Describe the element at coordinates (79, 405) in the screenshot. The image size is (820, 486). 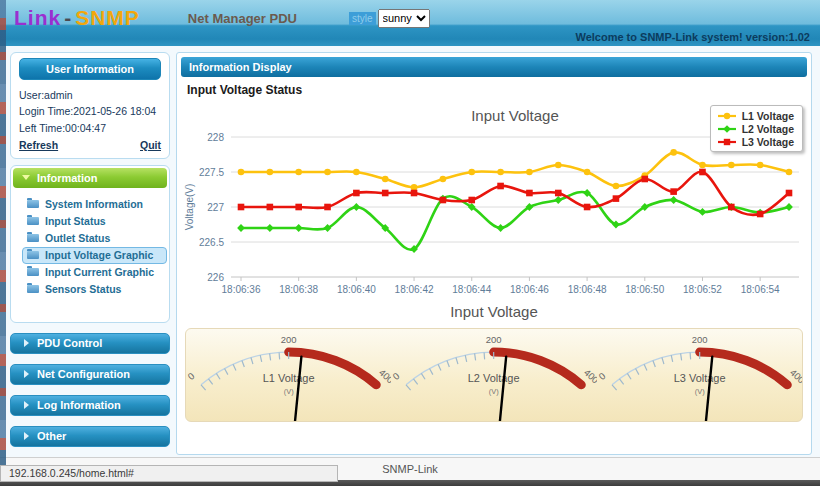
I see `section-bar-label: Log Information` at that location.